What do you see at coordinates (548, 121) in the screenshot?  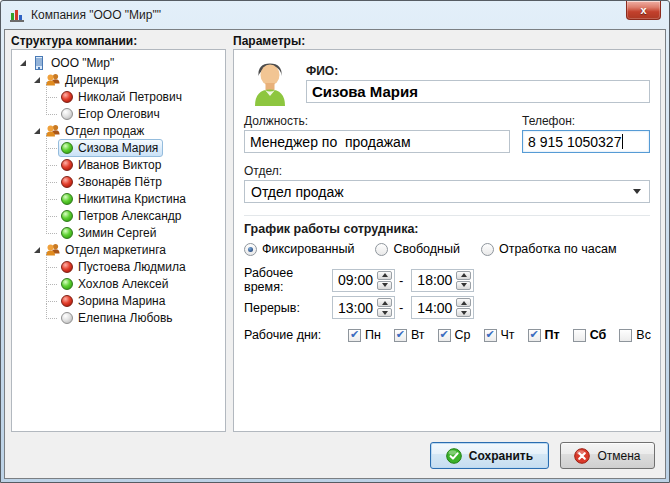 I see `phone-label: Телефон:` at bounding box center [548, 121].